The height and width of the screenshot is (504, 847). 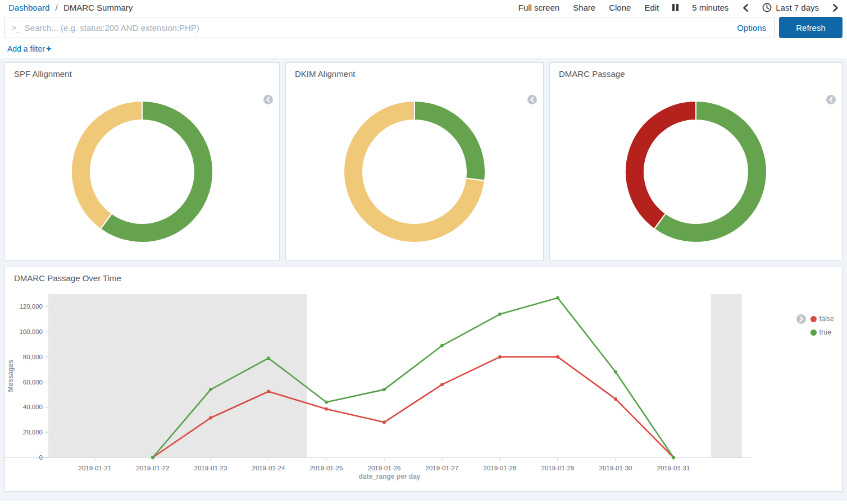 What do you see at coordinates (696, 162) in the screenshot?
I see `panel-dmarc-passage: DMARC Passage` at bounding box center [696, 162].